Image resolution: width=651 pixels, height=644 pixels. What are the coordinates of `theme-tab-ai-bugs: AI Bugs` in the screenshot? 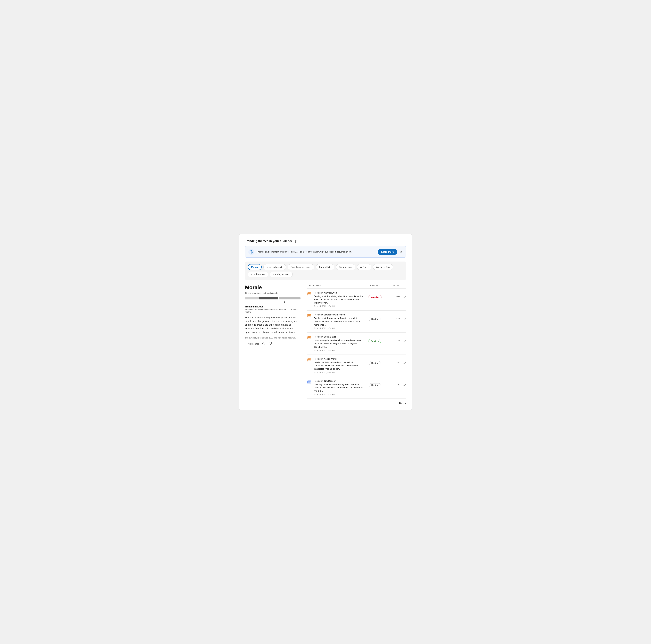 It's located at (364, 267).